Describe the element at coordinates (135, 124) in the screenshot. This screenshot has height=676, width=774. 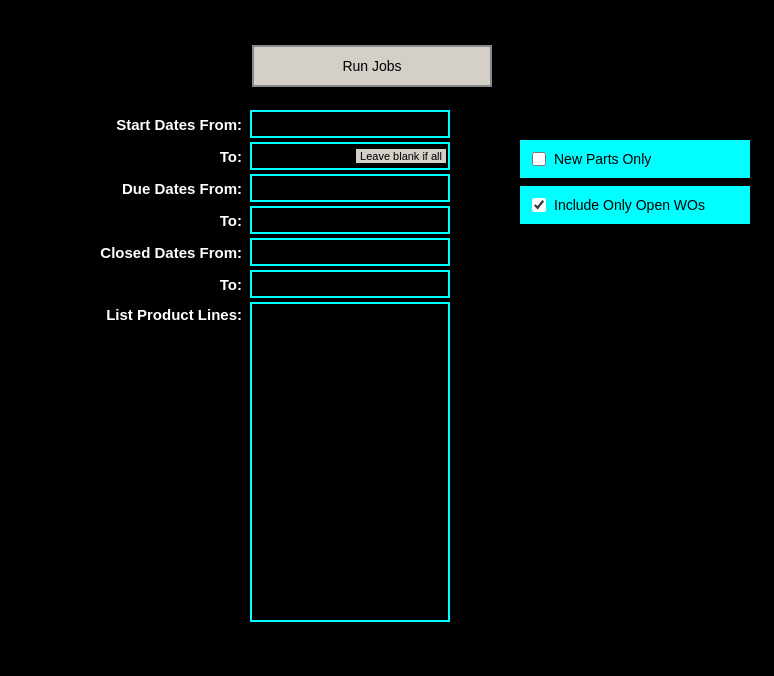
I see `start-dates-from-label: Start Dates From:` at that location.